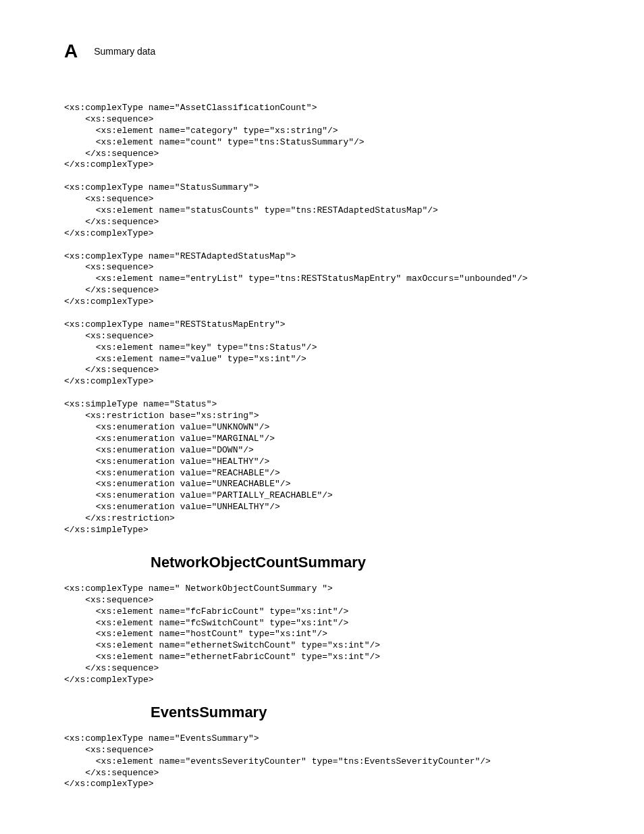 This screenshot has height=834, width=644. What do you see at coordinates (322, 51) in the screenshot?
I see `page-header: A Summary data` at bounding box center [322, 51].